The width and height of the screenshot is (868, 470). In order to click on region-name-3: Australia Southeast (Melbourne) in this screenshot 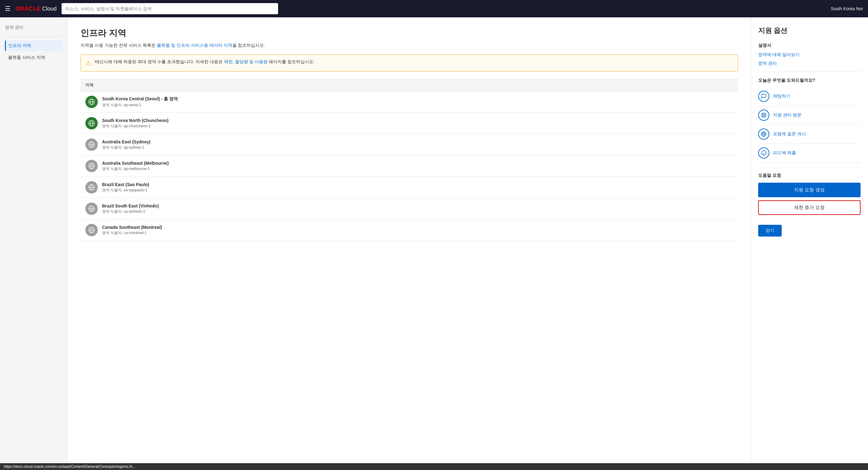, I will do `click(135, 163)`.